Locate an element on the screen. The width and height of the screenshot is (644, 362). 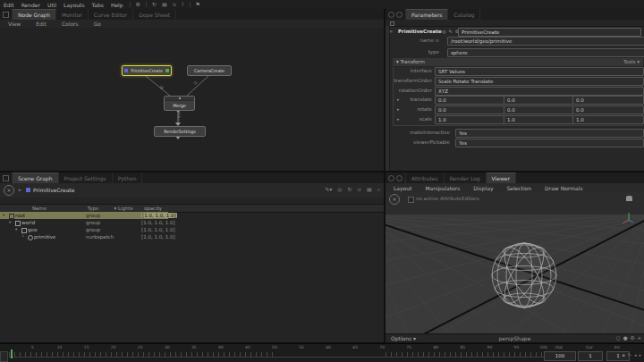
target-icon: ◎ is located at coordinates (444, 31).